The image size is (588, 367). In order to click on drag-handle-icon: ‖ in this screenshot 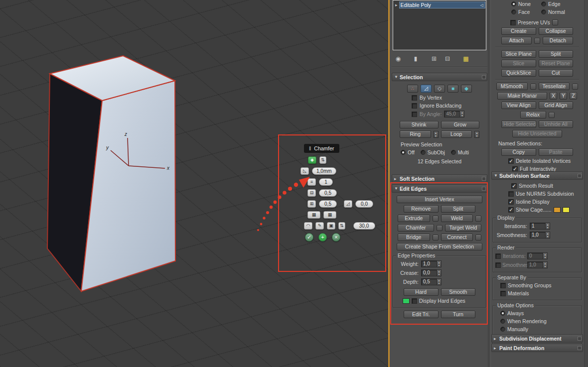, I will do `click(310, 148)`.